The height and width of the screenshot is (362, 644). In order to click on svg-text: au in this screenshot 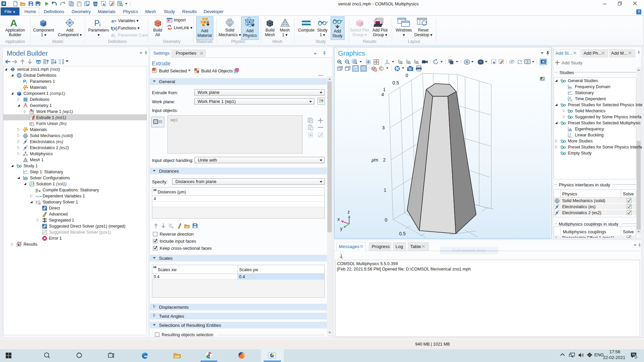, I will do `click(37, 189)`.